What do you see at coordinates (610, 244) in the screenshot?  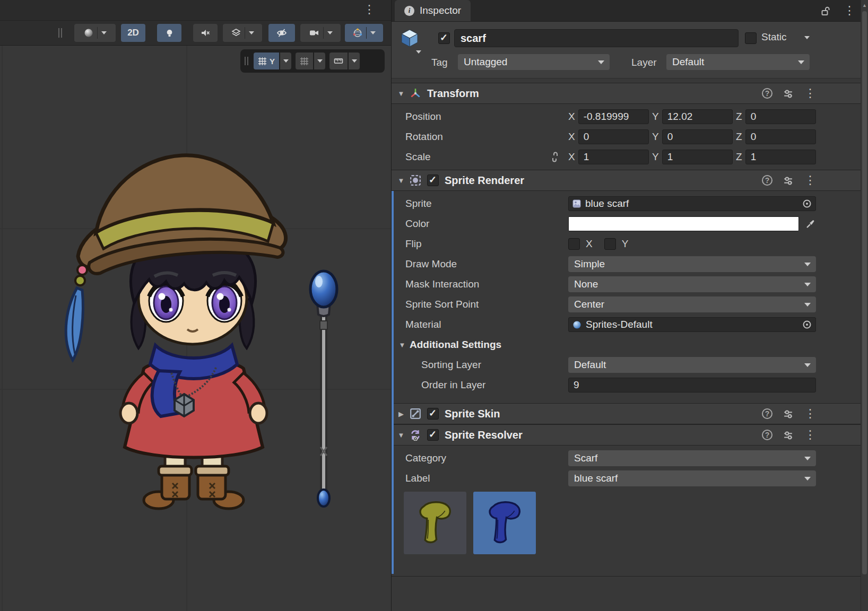 I see `flip-y-checkbox` at bounding box center [610, 244].